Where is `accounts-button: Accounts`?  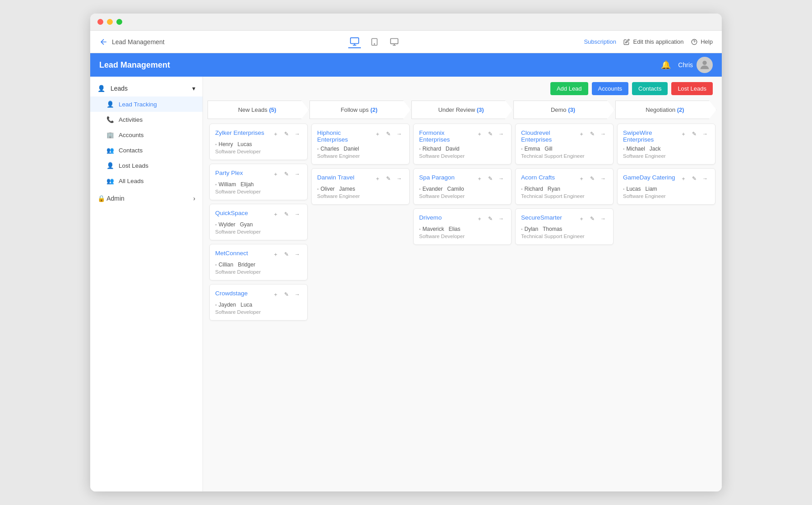
accounts-button: Accounts is located at coordinates (610, 88).